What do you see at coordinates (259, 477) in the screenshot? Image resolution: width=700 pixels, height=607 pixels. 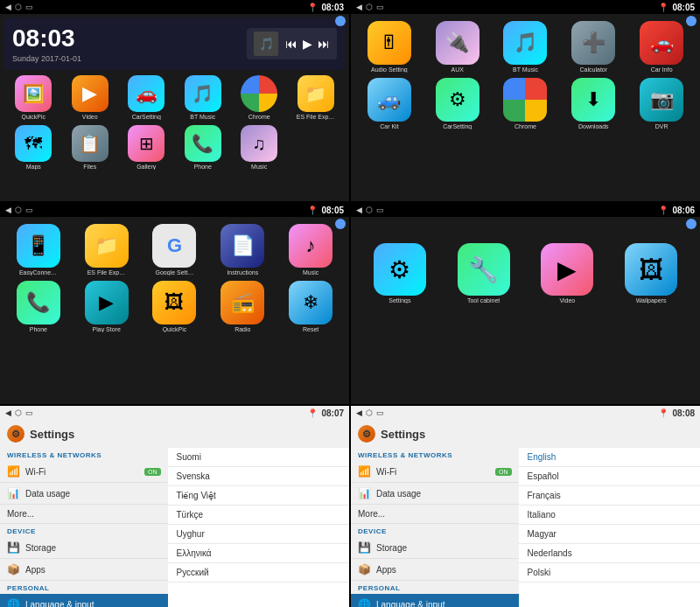 I see `lang-svenska: Svenska` at bounding box center [259, 477].